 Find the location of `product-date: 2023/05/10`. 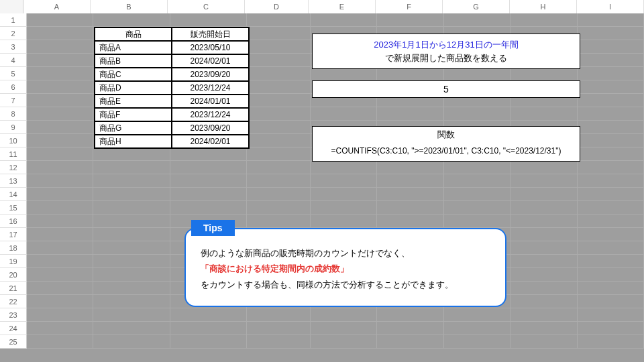

product-date: 2023/05/10 is located at coordinates (211, 48).